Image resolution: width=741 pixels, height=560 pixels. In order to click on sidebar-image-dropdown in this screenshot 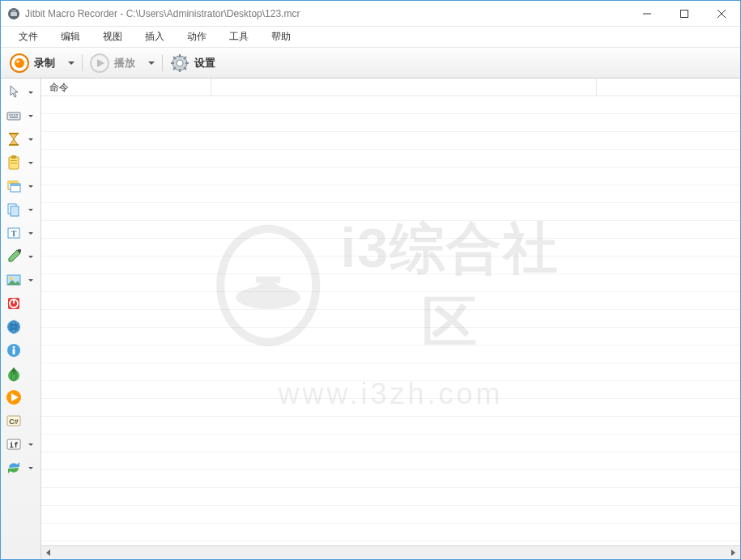, I will do `click(31, 280)`.